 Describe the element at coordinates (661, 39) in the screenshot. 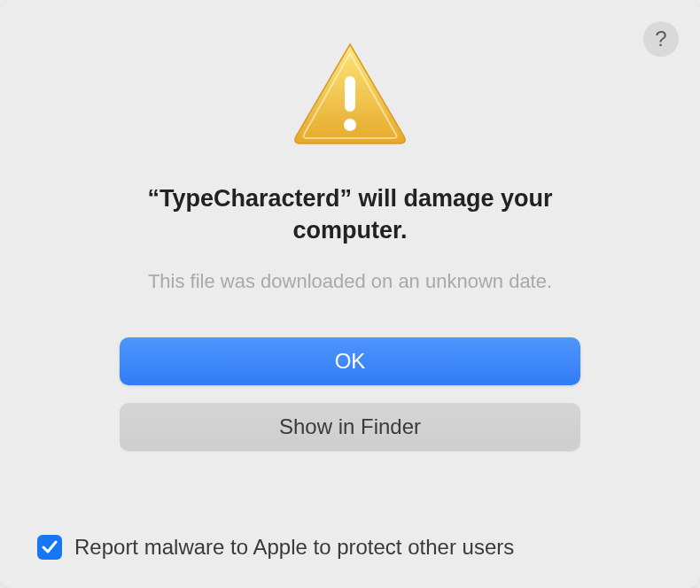

I see `help-icon: ?` at that location.